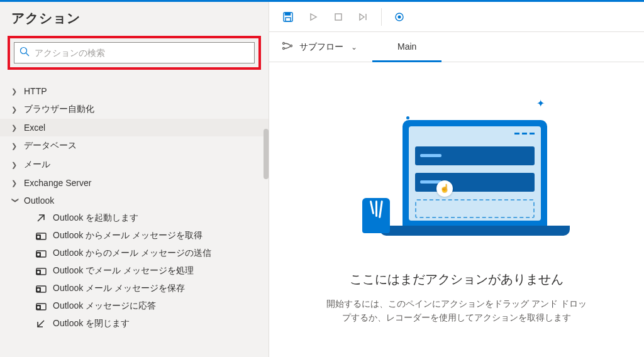 Image resolution: width=644 pixels, height=357 pixels. Describe the element at coordinates (15, 200) in the screenshot. I see `chevron-down-icon: ❯` at that location.